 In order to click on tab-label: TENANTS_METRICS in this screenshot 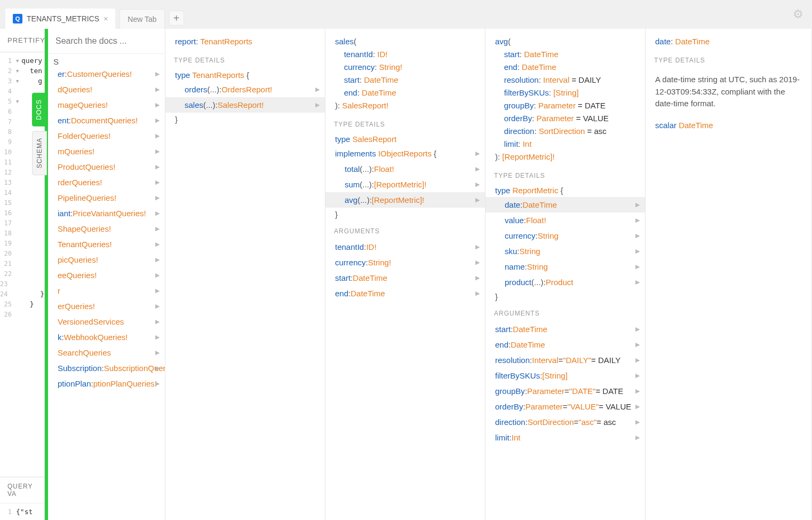, I will do `click(63, 19)`.